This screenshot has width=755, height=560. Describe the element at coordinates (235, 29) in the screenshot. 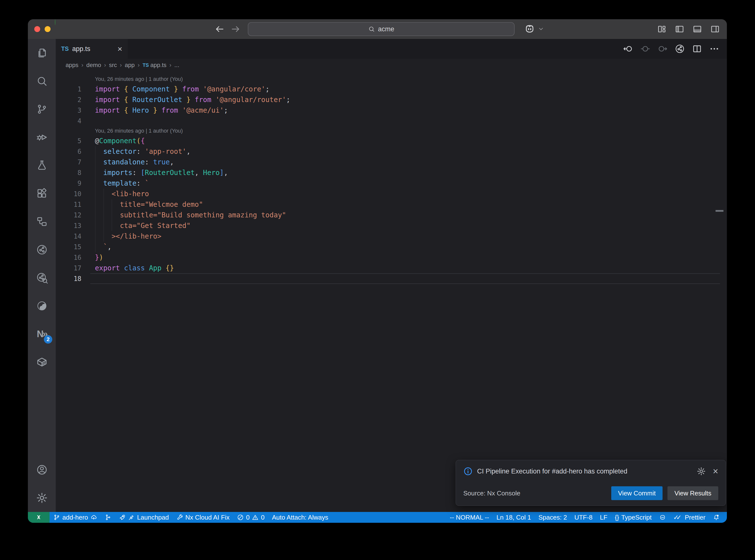

I see `navigate-forward-button` at that location.